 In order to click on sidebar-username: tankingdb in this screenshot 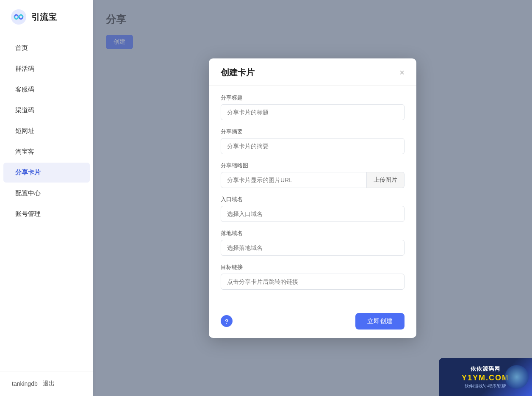, I will do `click(25, 384)`.